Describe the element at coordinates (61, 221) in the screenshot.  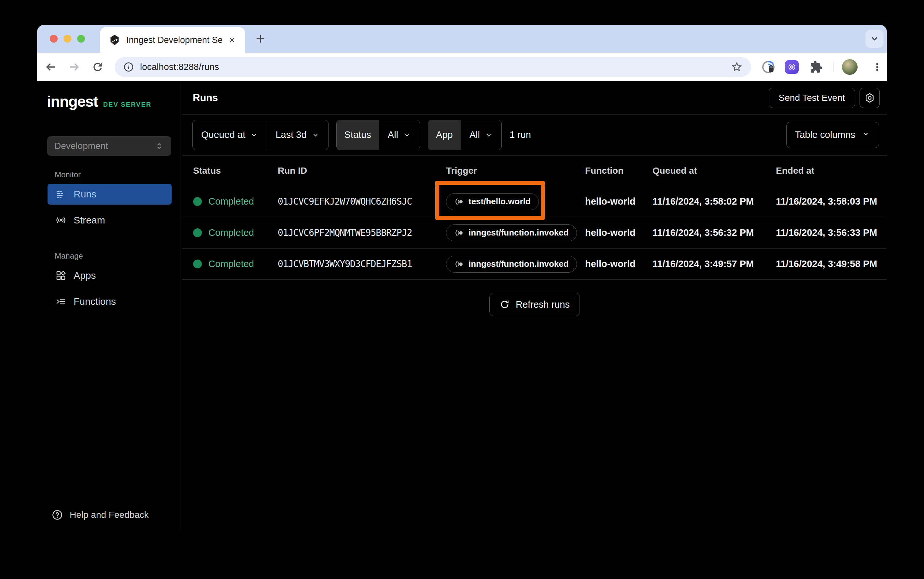
I see `stream-icon` at that location.